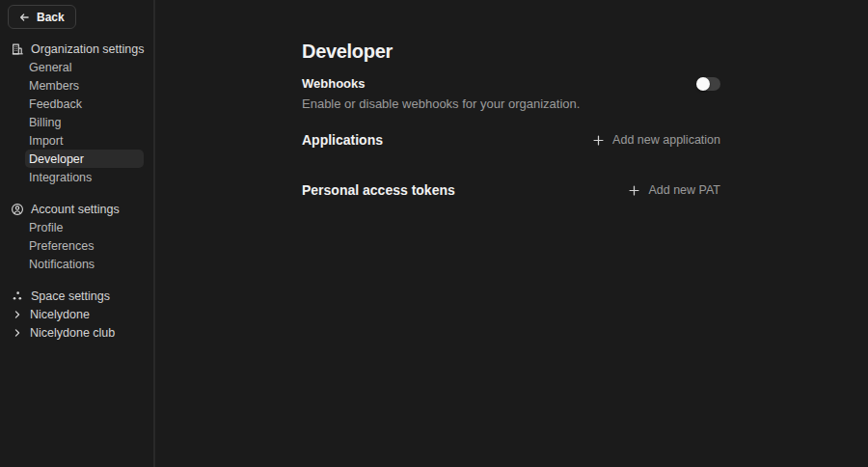 The image size is (868, 467). Describe the element at coordinates (511, 94) in the screenshot. I see `webhooks-section: Webhooks Enable or disable webhooks for …` at that location.